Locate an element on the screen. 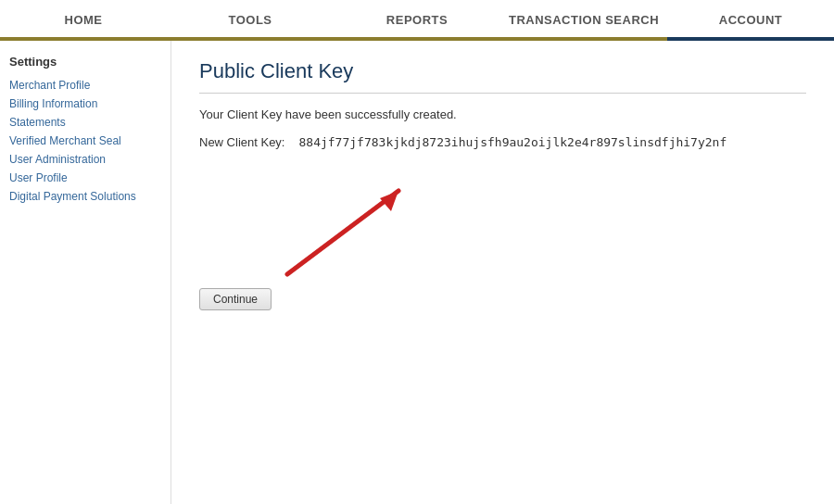  nav-account: ACCOUNT is located at coordinates (751, 22).